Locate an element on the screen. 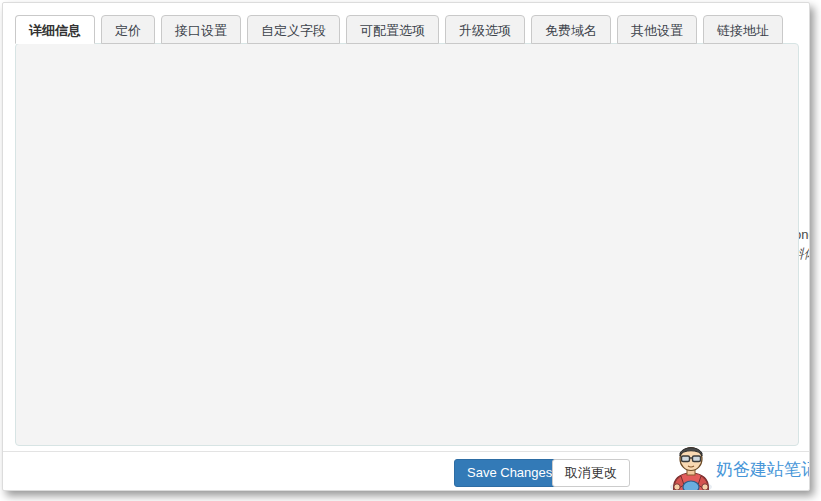  save-changes-button: Save Changes is located at coordinates (510, 473).